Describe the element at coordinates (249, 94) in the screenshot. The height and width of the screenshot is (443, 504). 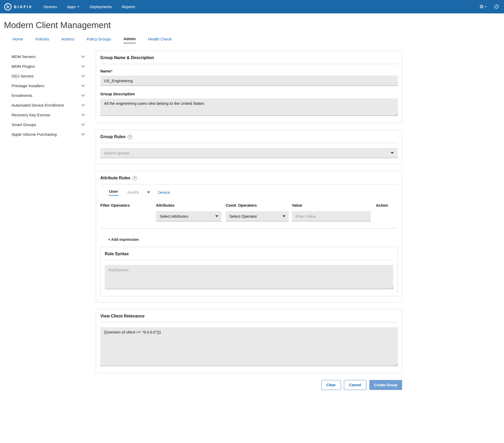
I see `group-description-label: Group Description` at that location.